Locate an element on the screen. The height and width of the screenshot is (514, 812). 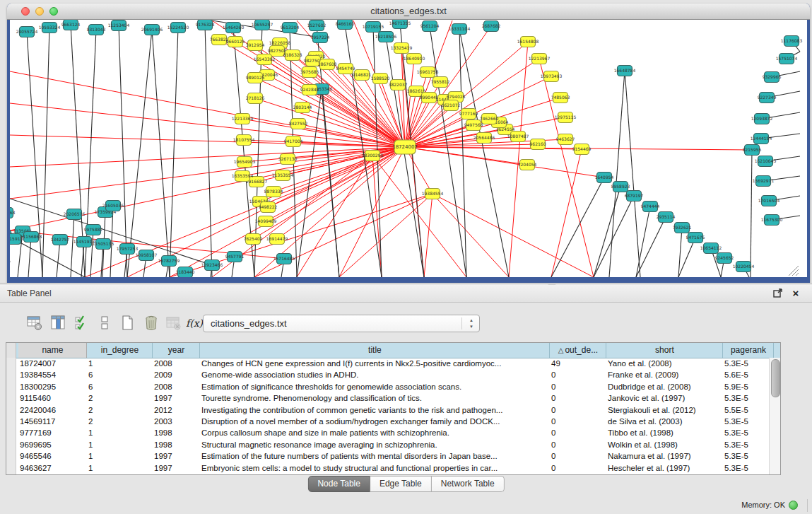
graph-node: 8466160 is located at coordinates (345, 25).